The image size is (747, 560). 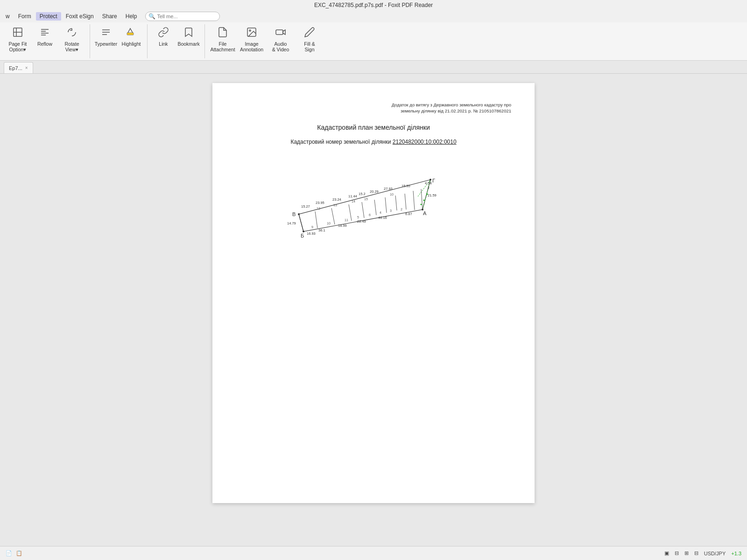 I want to click on statusbar-left: 📄 📋, so click(x=14, y=553).